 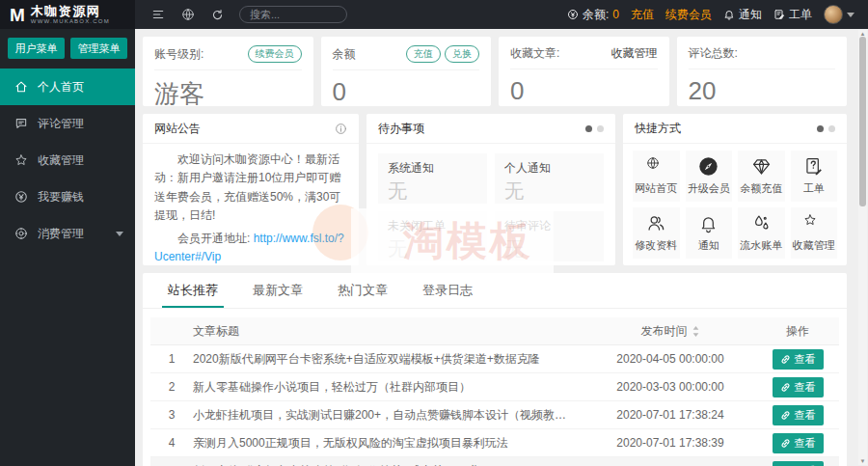 What do you see at coordinates (814, 224) in the screenshot?
I see `star-icon` at bounding box center [814, 224].